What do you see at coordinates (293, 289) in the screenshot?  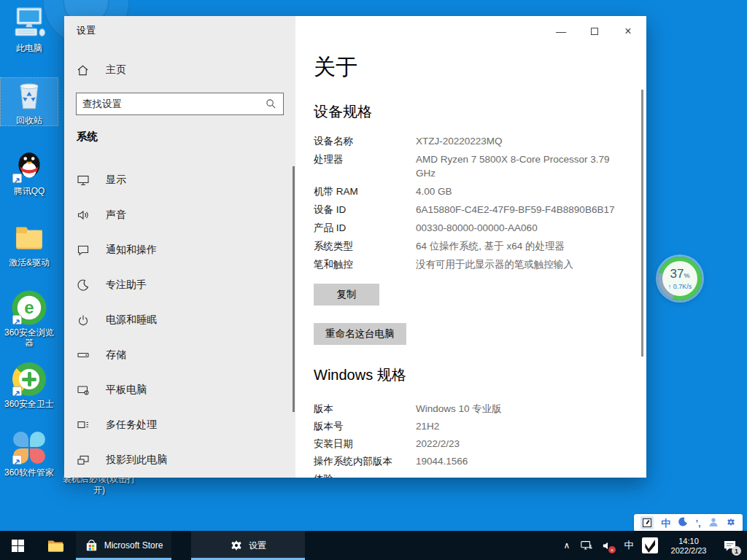 I see `sidebar-scrollbar` at bounding box center [293, 289].